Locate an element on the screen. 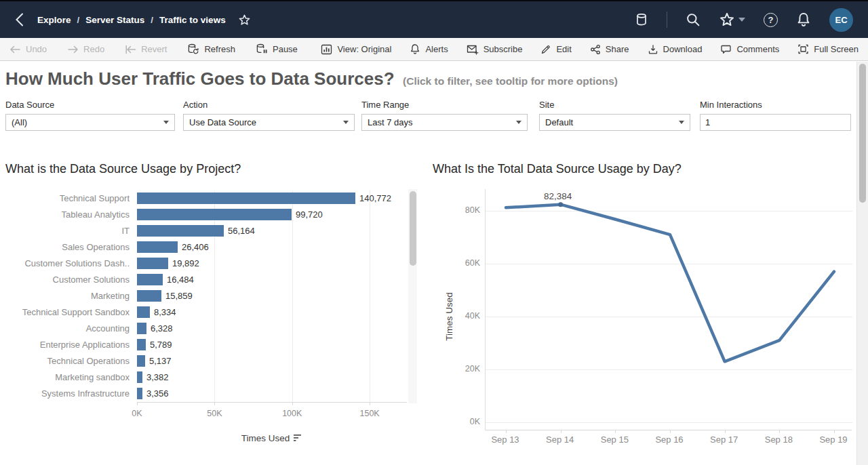 This screenshot has height=465, width=868. undo-button: Undo is located at coordinates (28, 49).